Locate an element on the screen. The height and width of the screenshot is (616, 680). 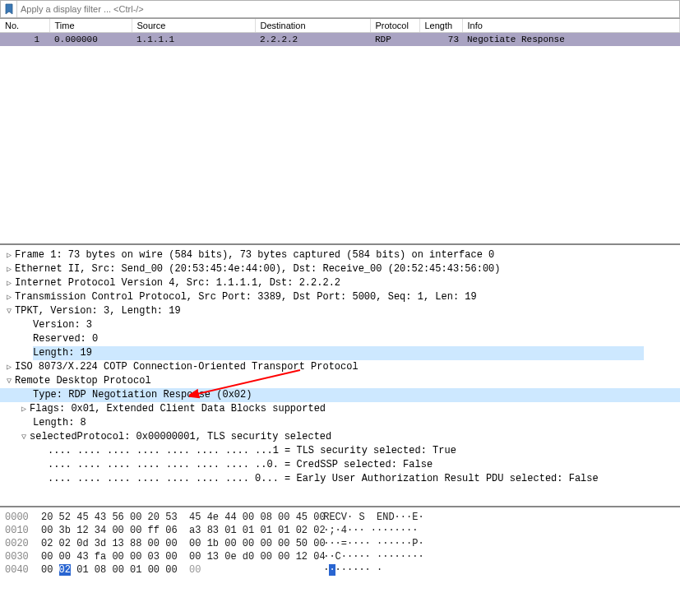
col-header-source: Source is located at coordinates (193, 26).